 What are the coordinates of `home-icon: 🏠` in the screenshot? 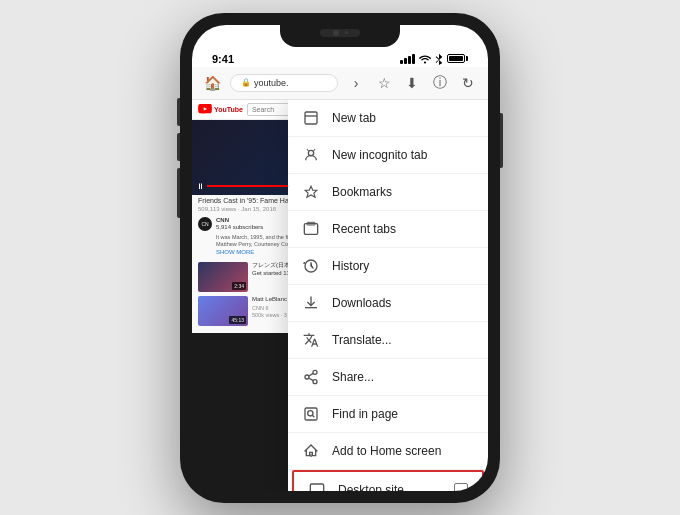 It's located at (212, 83).